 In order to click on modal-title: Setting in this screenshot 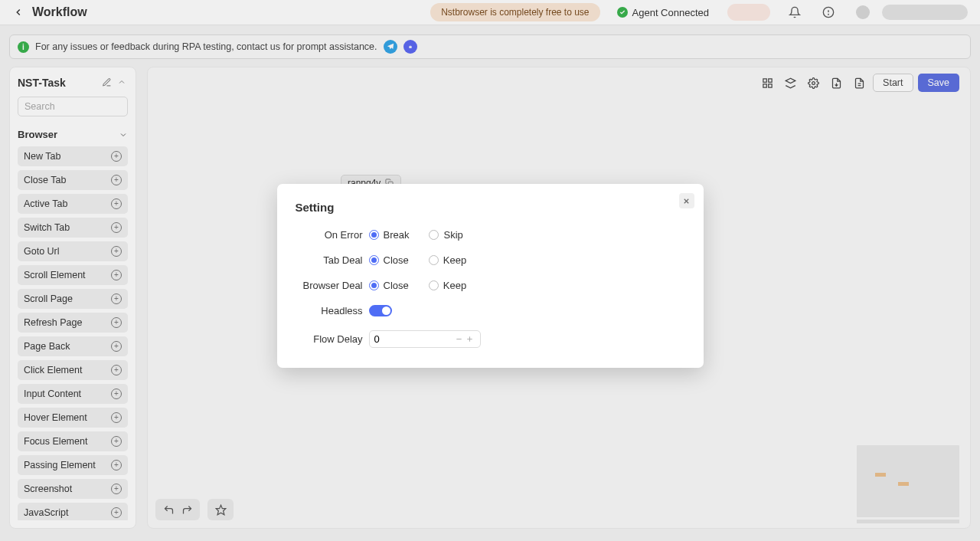, I will do `click(490, 207)`.